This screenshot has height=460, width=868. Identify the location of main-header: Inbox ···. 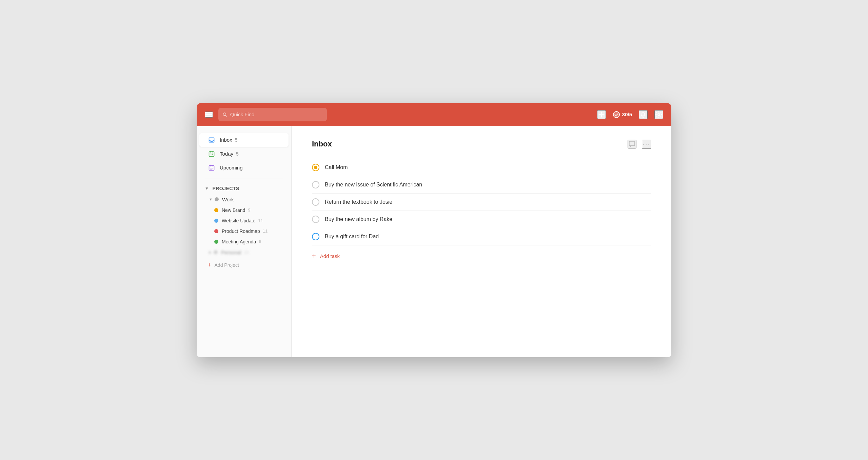
(481, 144).